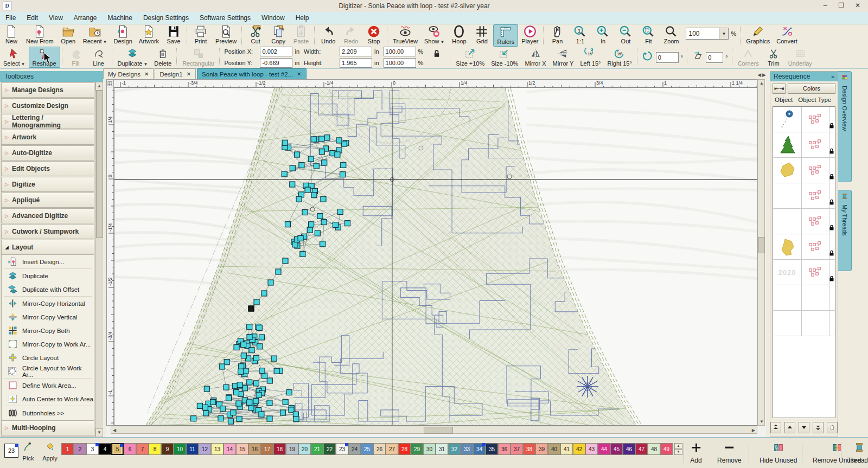 Image resolution: width=868 pixels, height=468 pixels. What do you see at coordinates (434, 429) in the screenshot?
I see `horizontal-scrollbar: ◀ ▶` at bounding box center [434, 429].